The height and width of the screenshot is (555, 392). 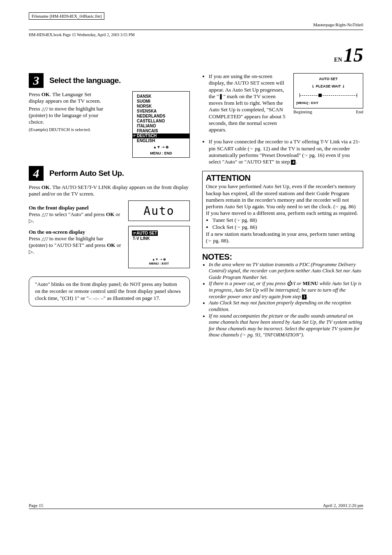 I want to click on lang-item: ENGLISH, so click(x=161, y=141).